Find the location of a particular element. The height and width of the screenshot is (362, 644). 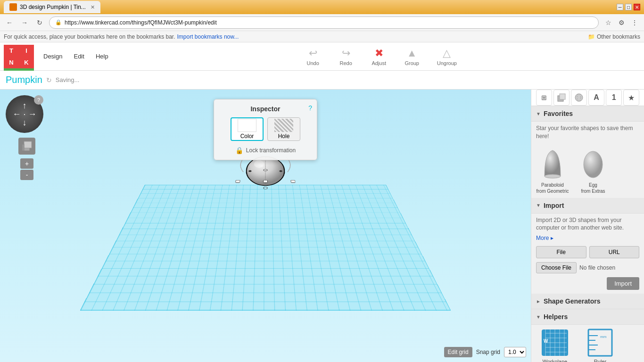

ungroup-button: △ Ungroup is located at coordinates (447, 57).